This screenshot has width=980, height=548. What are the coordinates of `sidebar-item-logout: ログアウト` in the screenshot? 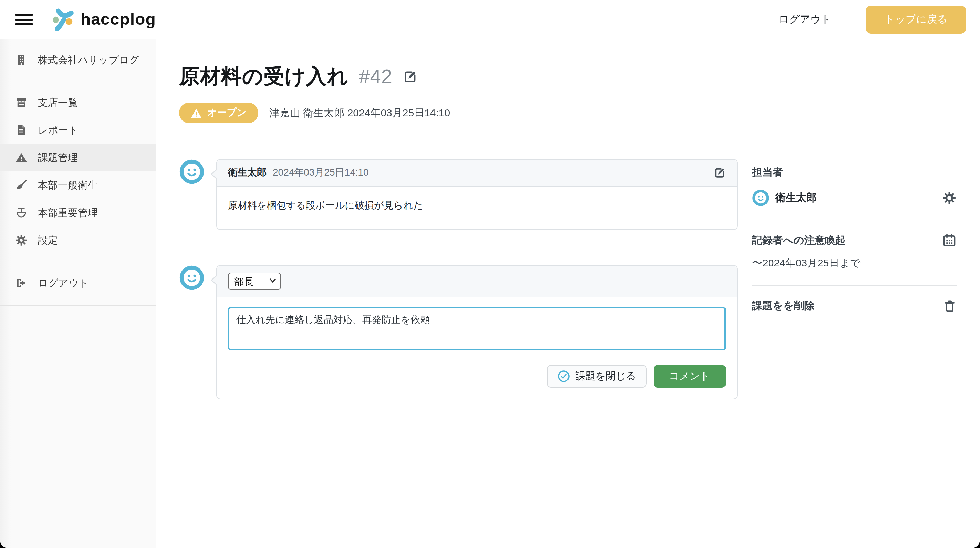 It's located at (78, 283).